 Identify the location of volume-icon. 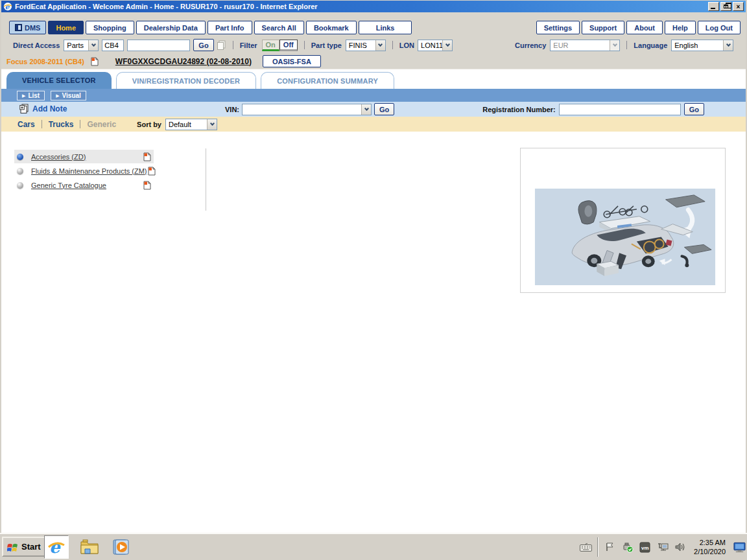
(680, 547).